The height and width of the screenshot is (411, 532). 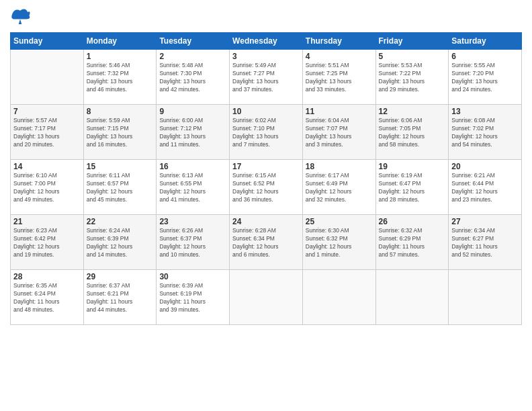 What do you see at coordinates (266, 298) in the screenshot?
I see `week-row-5: 28Sunrise: 6:35 AMSunset: 6:24 PMDayligh…` at bounding box center [266, 298].